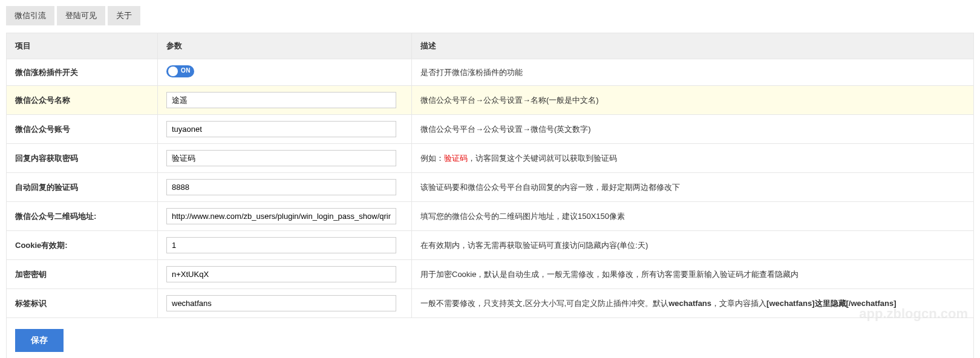  Describe the element at coordinates (693, 304) in the screenshot. I see `desc-tag: 一般不需要修改，只支持英文,区分大小写,可自定义防止插件冲突。默认wechatf…` at that location.